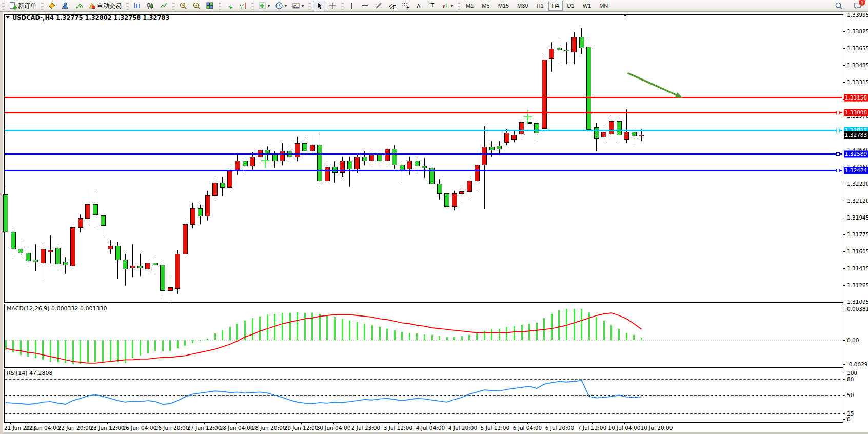 The width and height of the screenshot is (868, 434). What do you see at coordinates (603, 6) in the screenshot?
I see `timeframe-mn: MN` at bounding box center [603, 6].